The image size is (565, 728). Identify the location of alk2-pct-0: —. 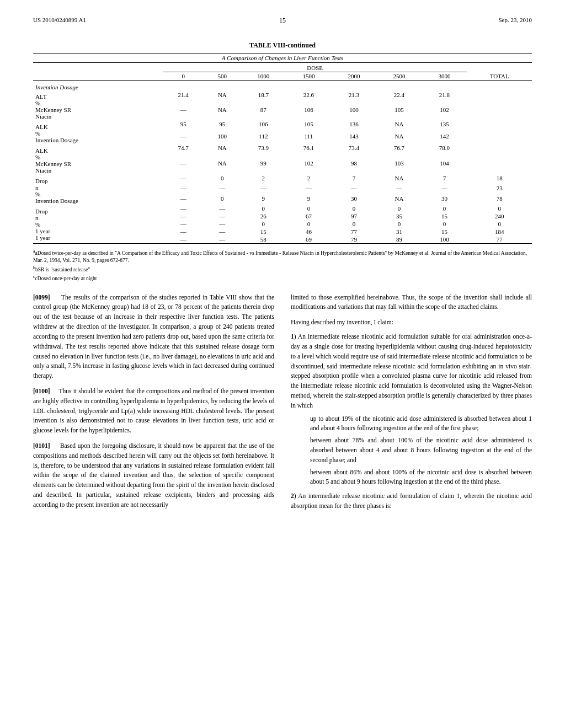
(183, 167).